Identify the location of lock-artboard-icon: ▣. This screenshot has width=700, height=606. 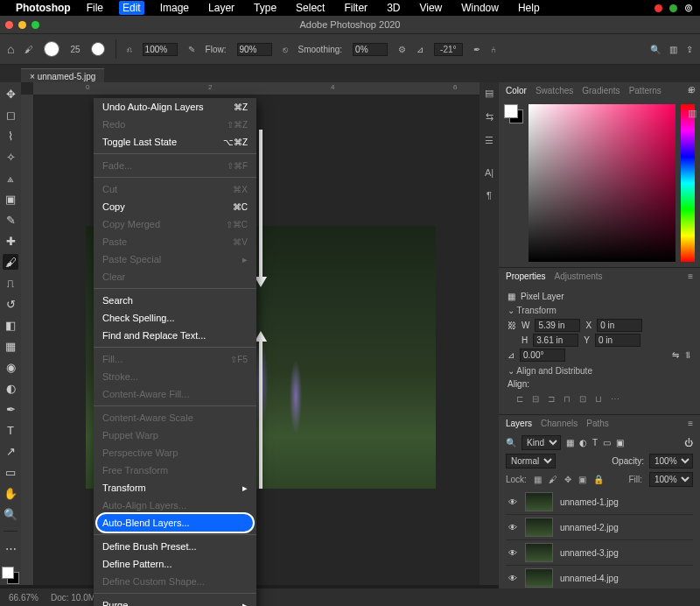
(583, 480).